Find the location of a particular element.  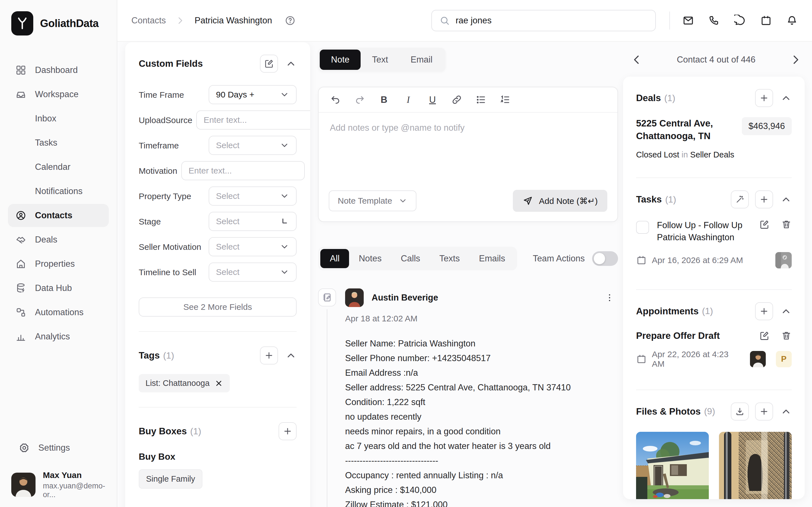

calendar-icon is located at coordinates (766, 21).